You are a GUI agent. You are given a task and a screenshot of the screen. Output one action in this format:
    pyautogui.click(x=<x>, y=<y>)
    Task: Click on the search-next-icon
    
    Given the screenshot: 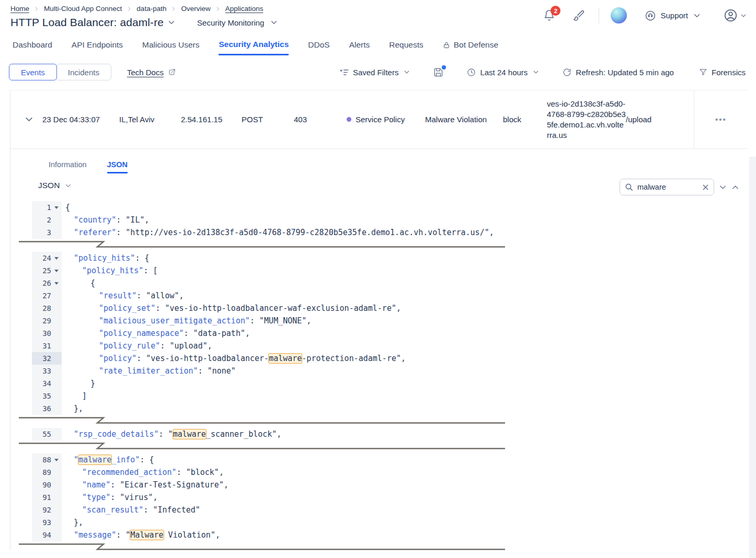 What is the action you would take?
    pyautogui.click(x=723, y=187)
    